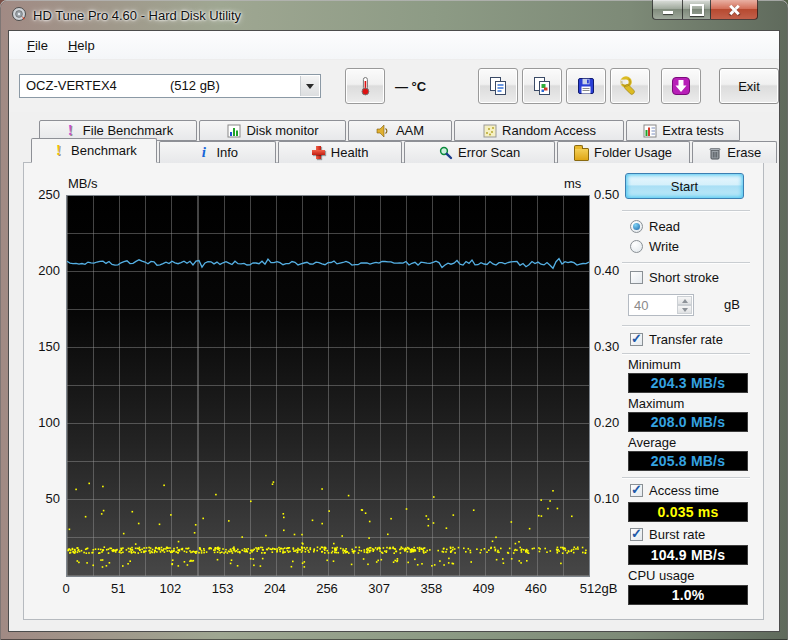  What do you see at coordinates (218, 152) in the screenshot?
I see `tab-info: Info` at bounding box center [218, 152].